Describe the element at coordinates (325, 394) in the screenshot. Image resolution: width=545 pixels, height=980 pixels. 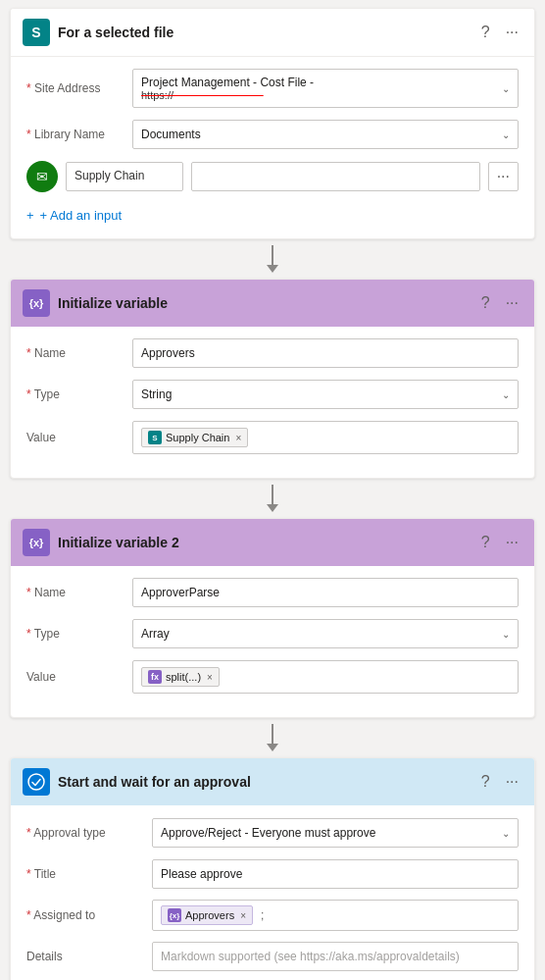
I see `init-var-type-field: String ⌄` at that location.